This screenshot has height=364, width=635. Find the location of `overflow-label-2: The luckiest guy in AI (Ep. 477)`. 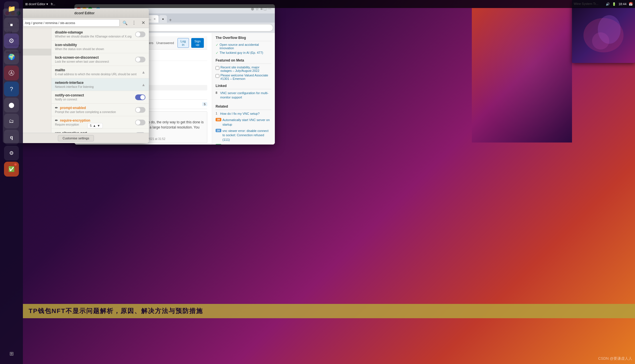

overflow-label-2: The luckiest guy in AI (Ep. 477) is located at coordinates (241, 53).